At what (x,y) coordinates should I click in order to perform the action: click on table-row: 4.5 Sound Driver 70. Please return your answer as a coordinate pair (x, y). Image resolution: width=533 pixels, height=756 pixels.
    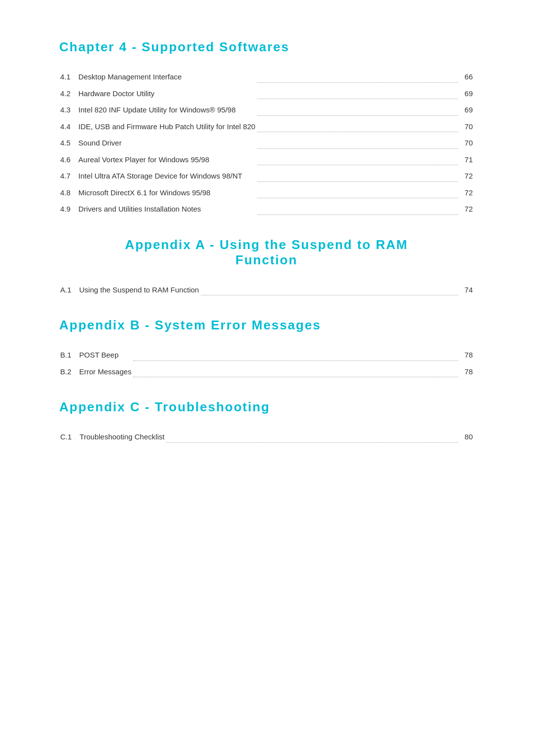
    Looking at the image, I should click on (266, 143).